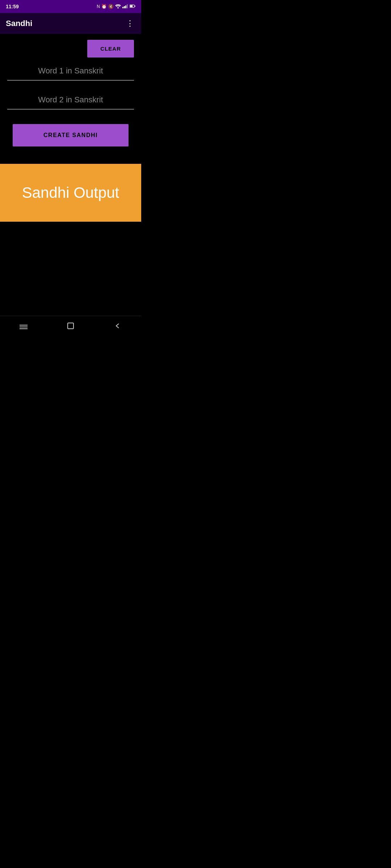  What do you see at coordinates (24, 327) in the screenshot?
I see `nav-lines-bar2` at bounding box center [24, 327].